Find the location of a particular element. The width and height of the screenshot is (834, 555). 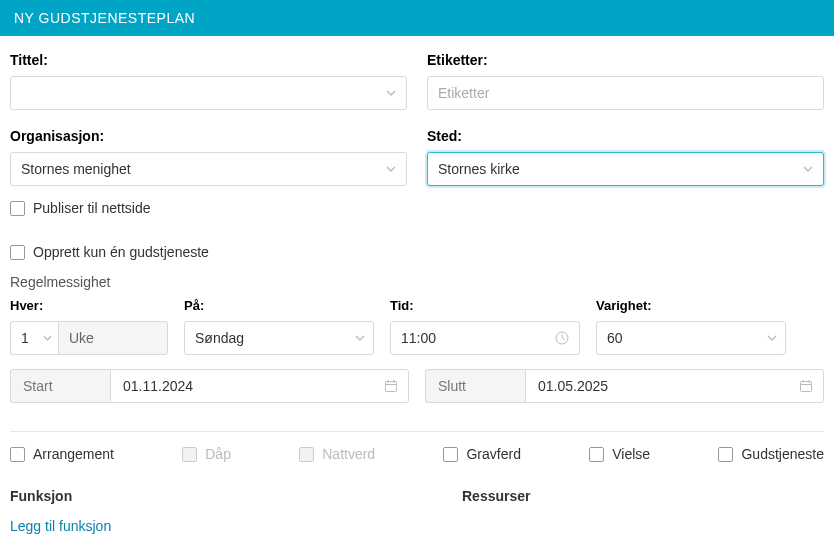

tittel-select is located at coordinates (208, 93).